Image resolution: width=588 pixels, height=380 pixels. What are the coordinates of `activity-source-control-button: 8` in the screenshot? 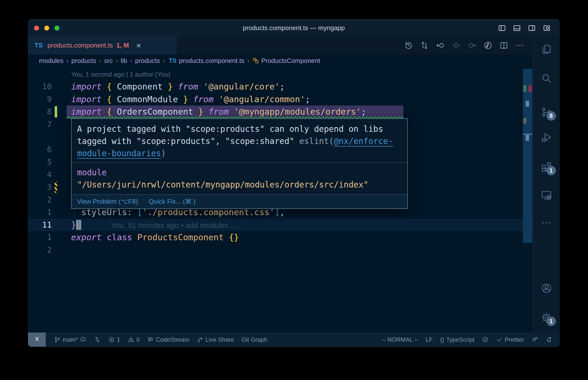 It's located at (546, 112).